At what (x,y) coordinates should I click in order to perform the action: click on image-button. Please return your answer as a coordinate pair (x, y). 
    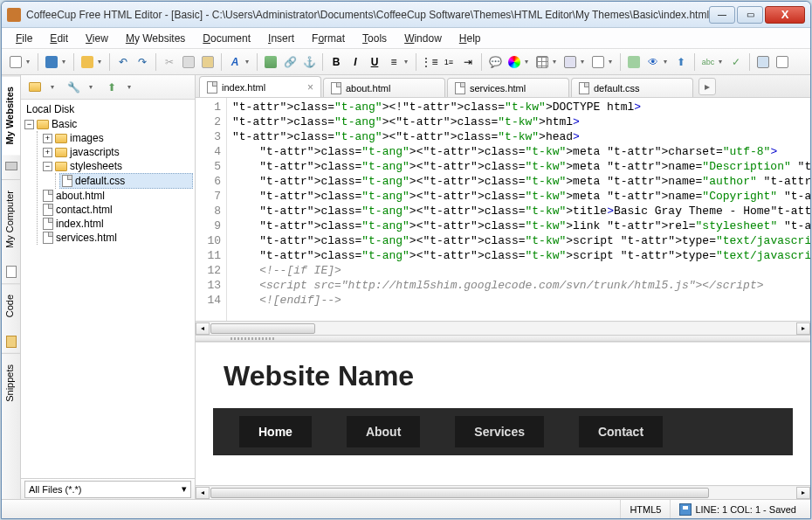
    Looking at the image, I should click on (271, 62).